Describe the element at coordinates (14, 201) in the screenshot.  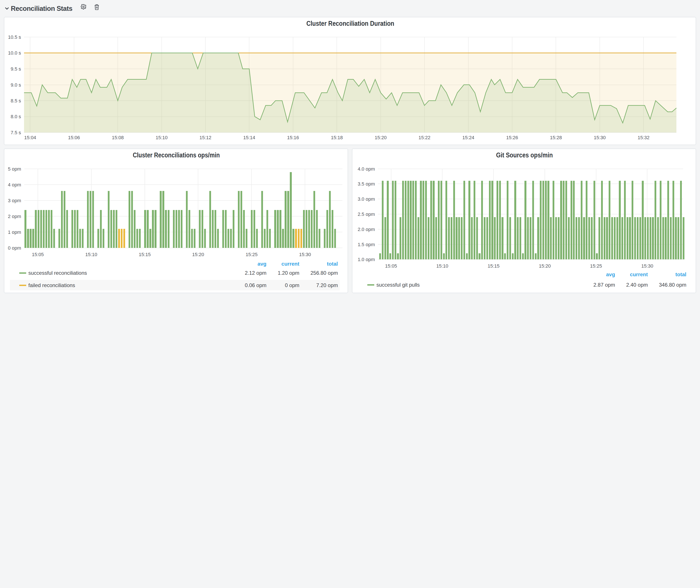
I see `svg-text: 3 opm` at that location.